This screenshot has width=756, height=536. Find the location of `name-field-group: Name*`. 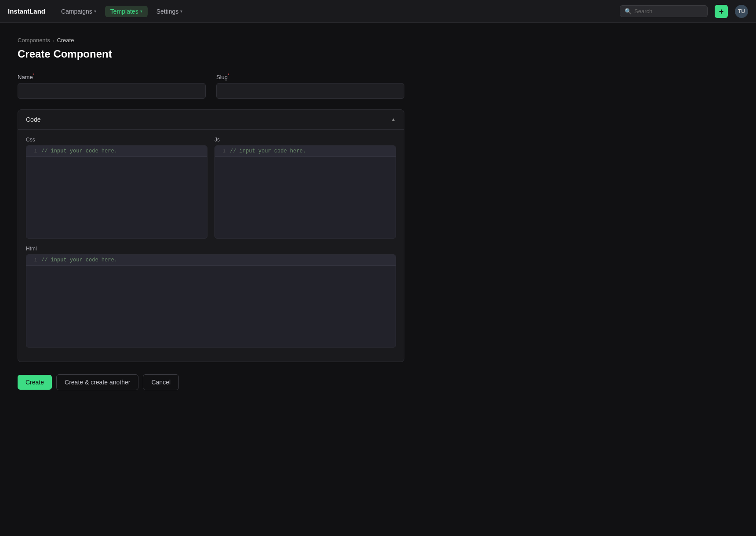

name-field-group: Name* is located at coordinates (112, 86).